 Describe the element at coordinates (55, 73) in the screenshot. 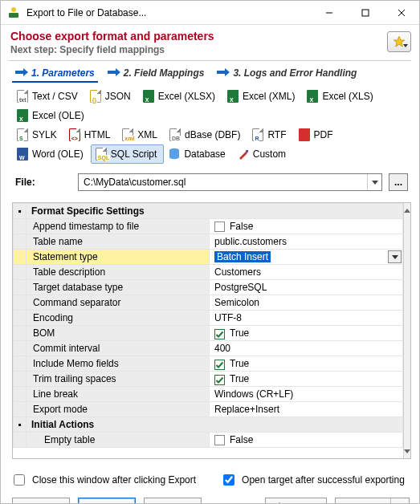

I see `wizard-step: 1. Parameters` at that location.